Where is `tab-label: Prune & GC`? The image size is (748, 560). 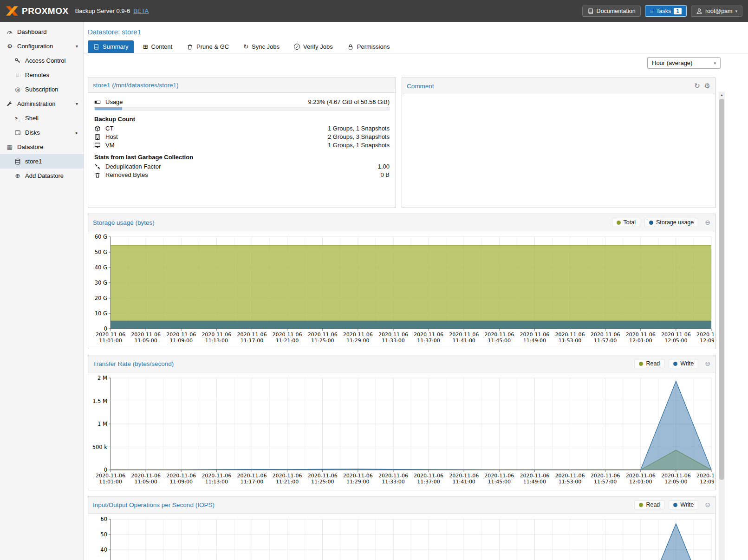
tab-label: Prune & GC is located at coordinates (213, 46).